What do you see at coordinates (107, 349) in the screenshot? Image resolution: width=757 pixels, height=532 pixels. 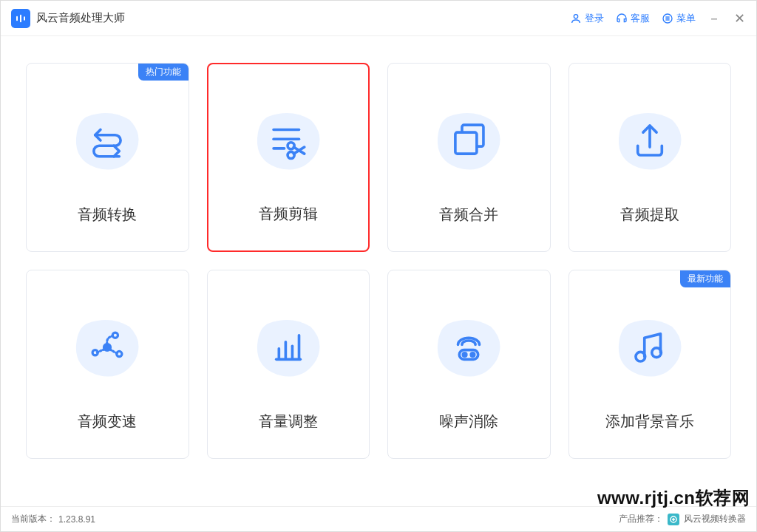 I see `speed-icon` at bounding box center [107, 349].